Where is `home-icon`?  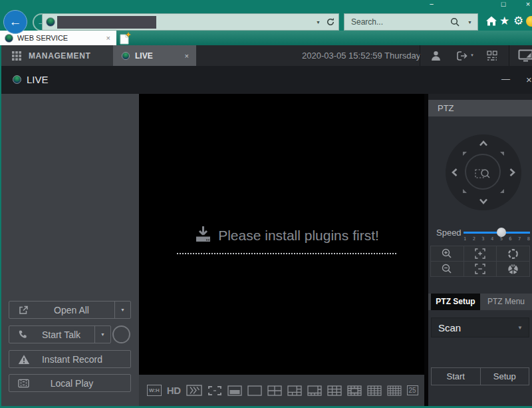 home-icon is located at coordinates (491, 23).